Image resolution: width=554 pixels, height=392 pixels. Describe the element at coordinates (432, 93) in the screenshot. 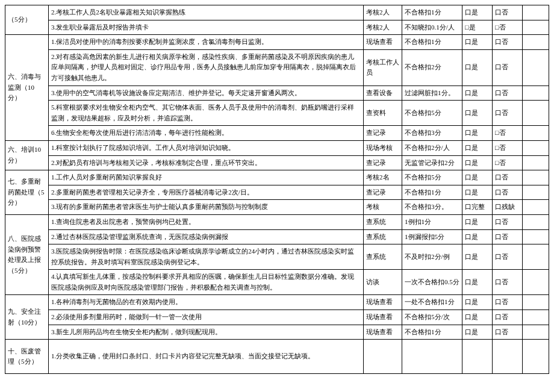

I see `penalty-cell: 过滤网脏扣1分。` at that location.